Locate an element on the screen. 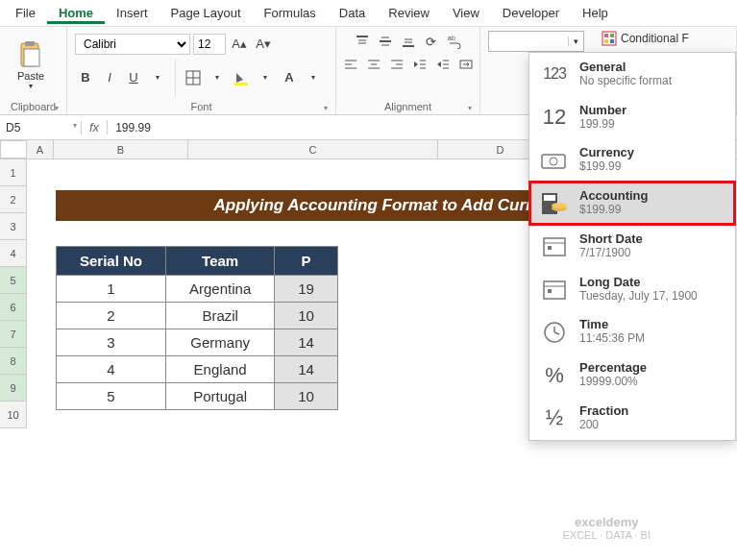  table-row: 2Brazil10 is located at coordinates (198, 316).